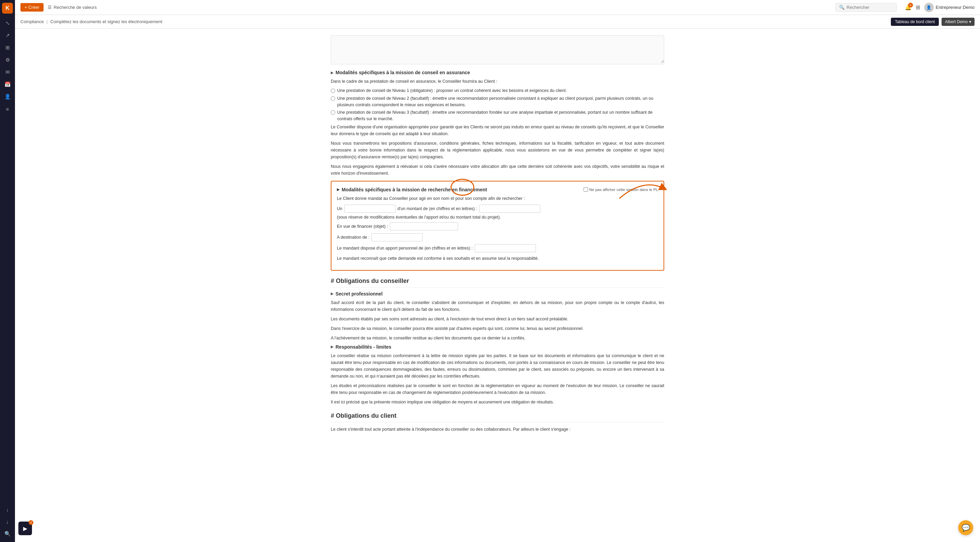 The image size is (980, 542). Describe the element at coordinates (8, 48) in the screenshot. I see `sidebar-item-grid: ⊞` at that location.